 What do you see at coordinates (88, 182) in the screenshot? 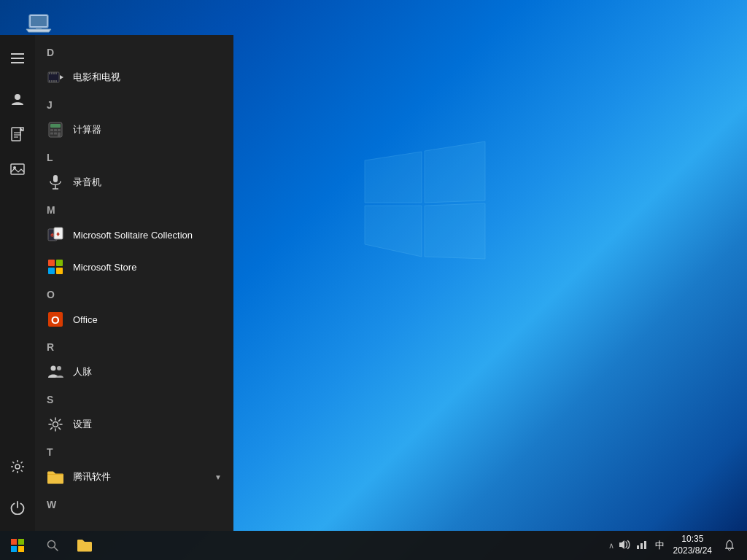
I see `recorder-label: 录音机` at bounding box center [88, 182].